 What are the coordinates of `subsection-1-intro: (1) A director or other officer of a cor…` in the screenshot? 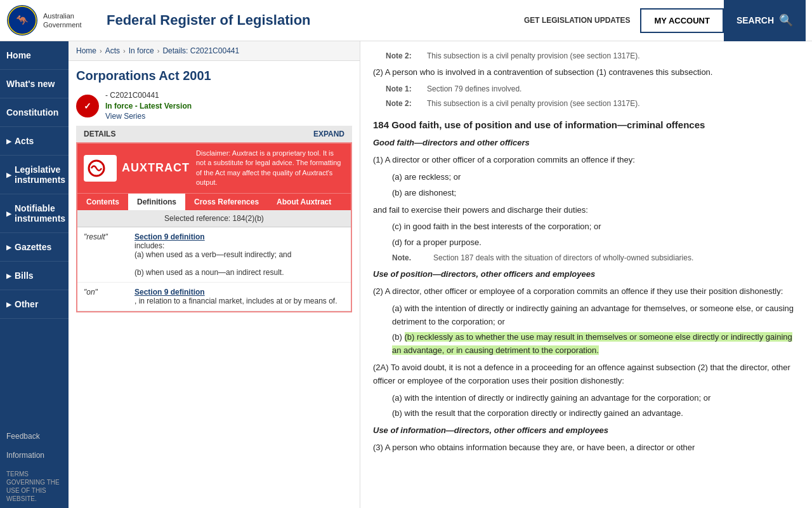 It's located at (586, 160).